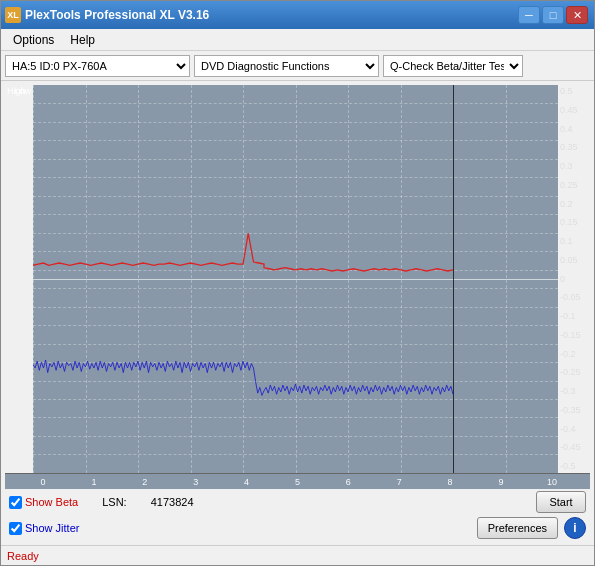 Image resolution: width=595 pixels, height=566 pixels. I want to click on status-text: Ready, so click(23, 556).